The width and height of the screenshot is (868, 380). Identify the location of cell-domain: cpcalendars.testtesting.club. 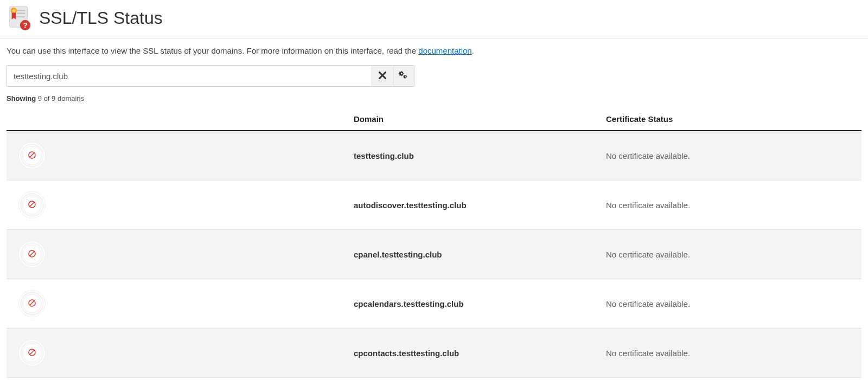
(474, 304).